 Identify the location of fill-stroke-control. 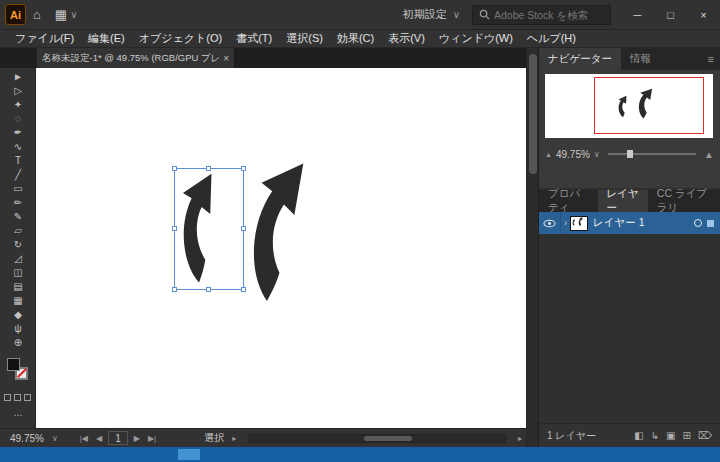
(19, 371).